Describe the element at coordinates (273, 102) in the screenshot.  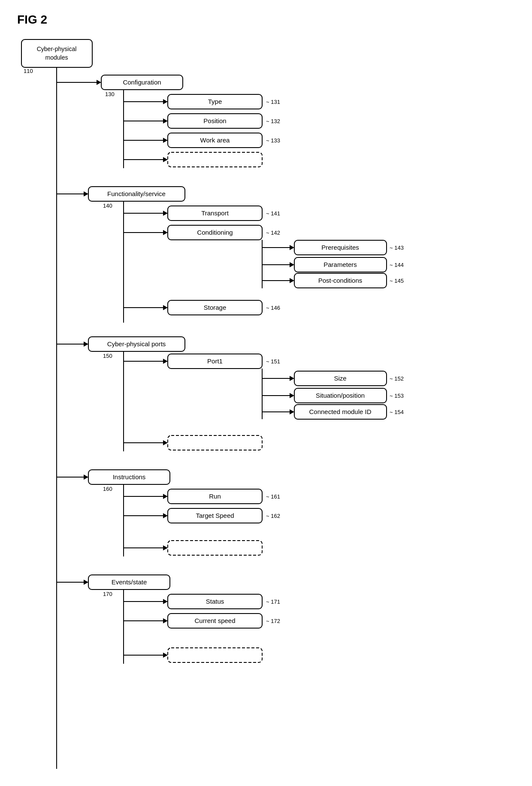
I see `ref-131: ~ 131` at that location.